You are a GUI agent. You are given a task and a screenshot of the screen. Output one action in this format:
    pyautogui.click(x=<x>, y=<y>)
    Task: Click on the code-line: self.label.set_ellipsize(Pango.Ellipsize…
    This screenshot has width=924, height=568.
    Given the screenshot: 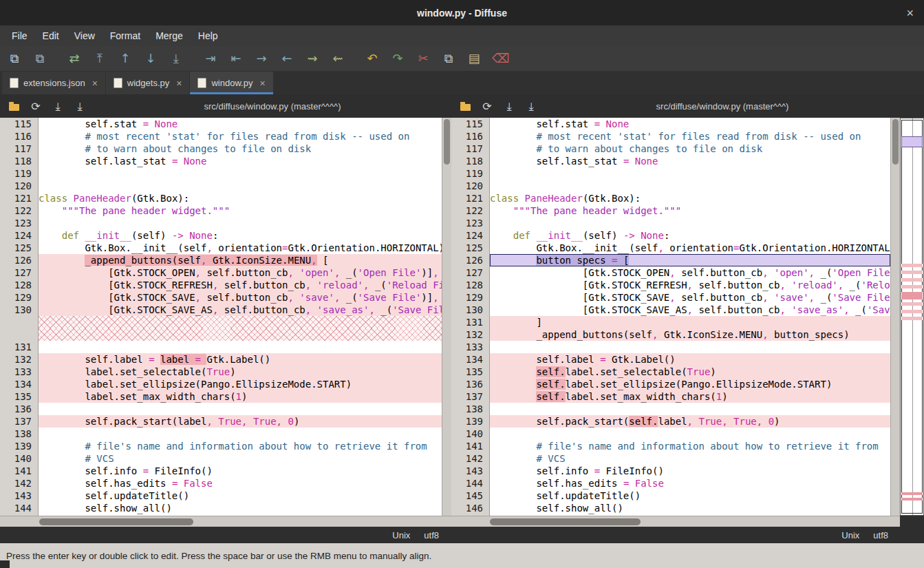 What is the action you would take?
    pyautogui.click(x=690, y=384)
    